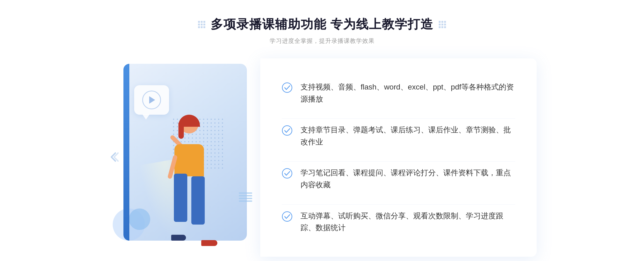 Image resolution: width=644 pixels, height=261 pixels. I want to click on blue-accent-bar, so click(126, 152).